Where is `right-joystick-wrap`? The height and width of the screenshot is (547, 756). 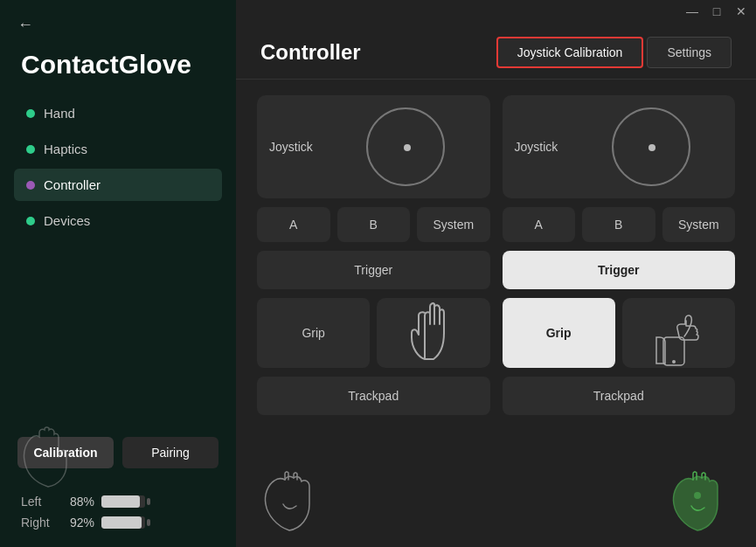
right-joystick-wrap is located at coordinates (652, 147).